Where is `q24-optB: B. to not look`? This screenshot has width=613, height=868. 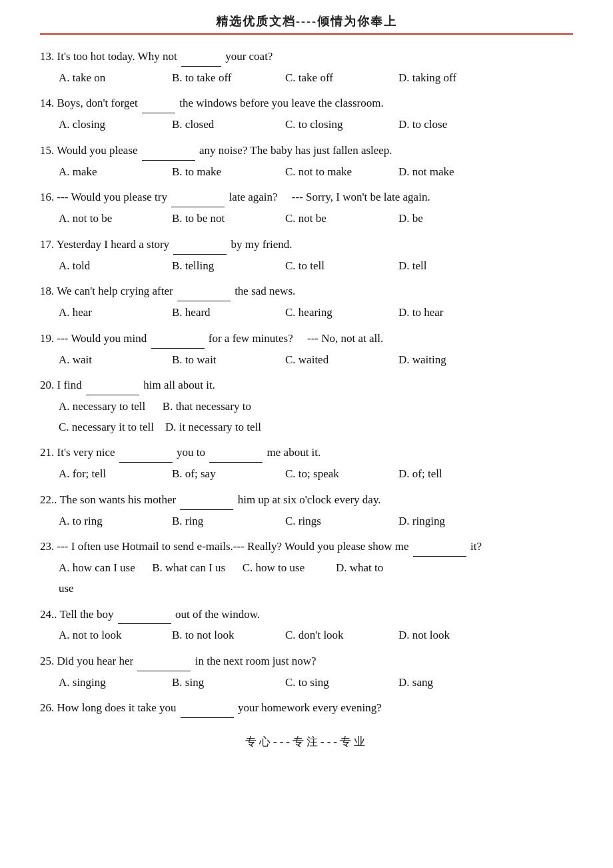
q24-optB: B. to not look is located at coordinates (219, 636).